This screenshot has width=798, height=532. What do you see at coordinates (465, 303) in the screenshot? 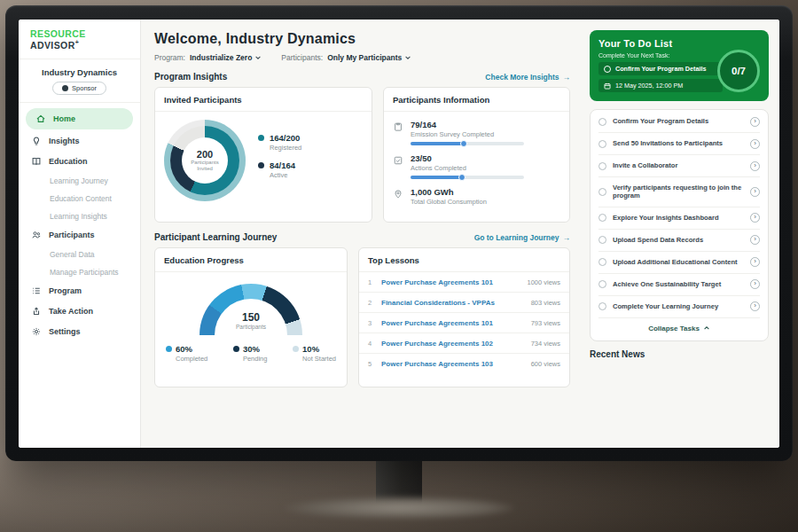
I see `lesson-row: 2 Financial Considerations - VPPAs 803 v…` at bounding box center [465, 303].